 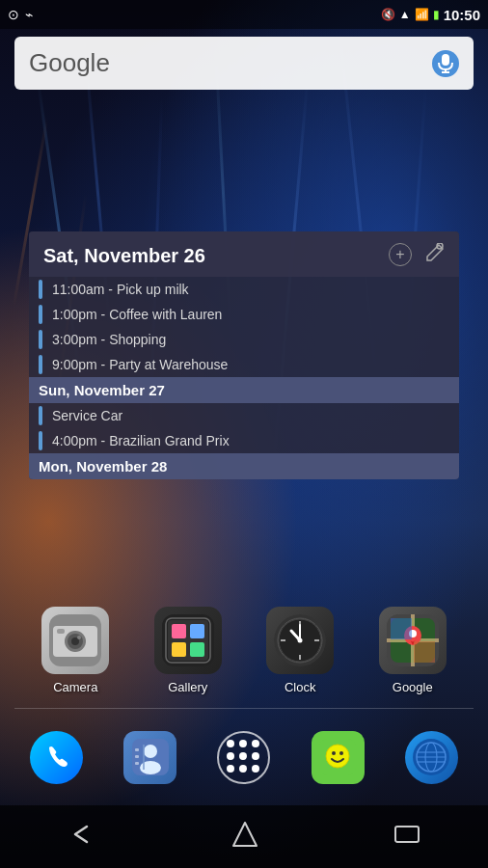 I want to click on event-text: 9:00pm - Party at Warehouse, so click(x=256, y=365).